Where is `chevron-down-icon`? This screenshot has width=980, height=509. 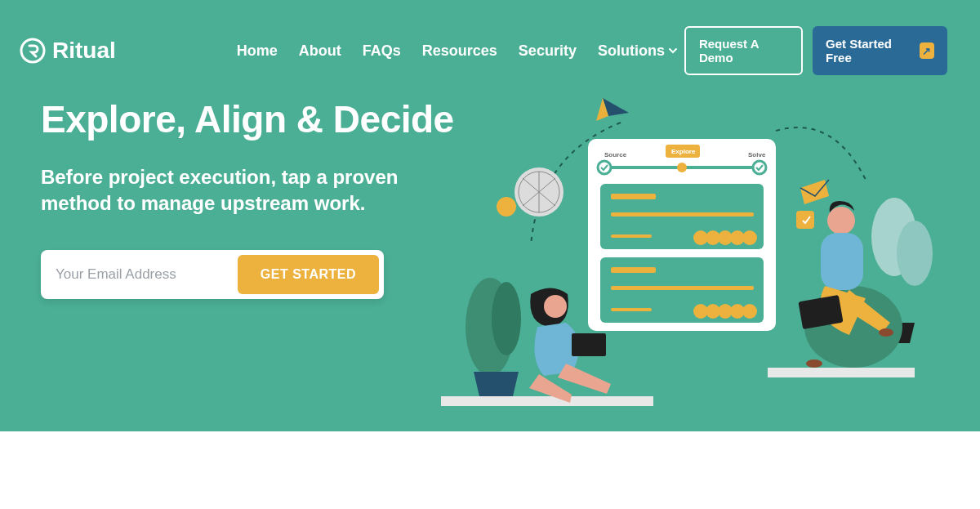 chevron-down-icon is located at coordinates (673, 51).